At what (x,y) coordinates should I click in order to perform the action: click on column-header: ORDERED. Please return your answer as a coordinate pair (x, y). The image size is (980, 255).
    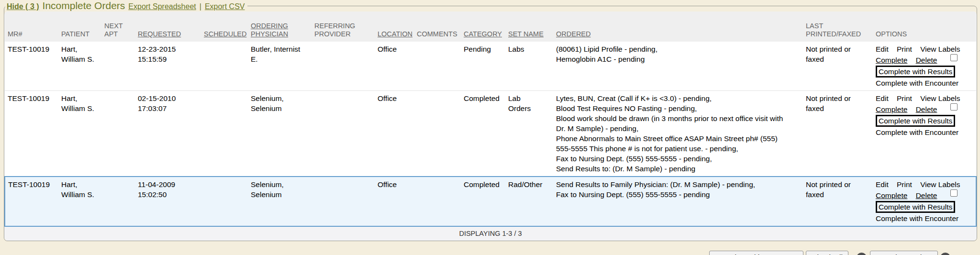
    Looking at the image, I should click on (678, 27).